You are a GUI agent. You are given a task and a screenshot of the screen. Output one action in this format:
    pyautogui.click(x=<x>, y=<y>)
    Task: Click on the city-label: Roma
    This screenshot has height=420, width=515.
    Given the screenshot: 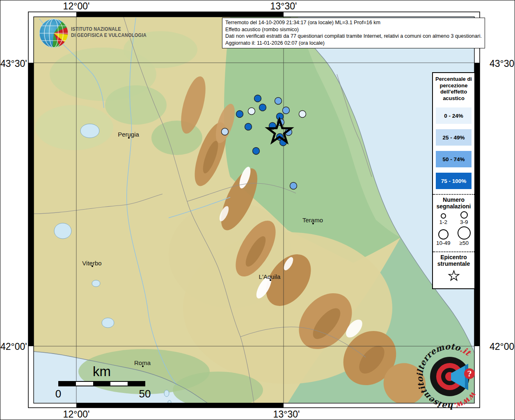 What is the action you would take?
    pyautogui.click(x=142, y=363)
    